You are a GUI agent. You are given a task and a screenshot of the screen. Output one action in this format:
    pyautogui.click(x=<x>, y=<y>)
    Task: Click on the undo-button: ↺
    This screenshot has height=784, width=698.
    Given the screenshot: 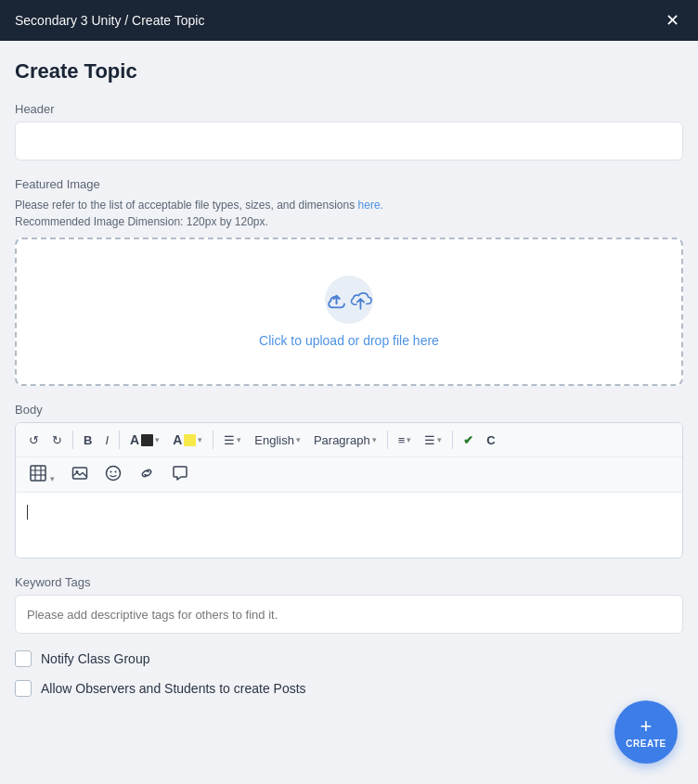 What is the action you would take?
    pyautogui.click(x=33, y=440)
    